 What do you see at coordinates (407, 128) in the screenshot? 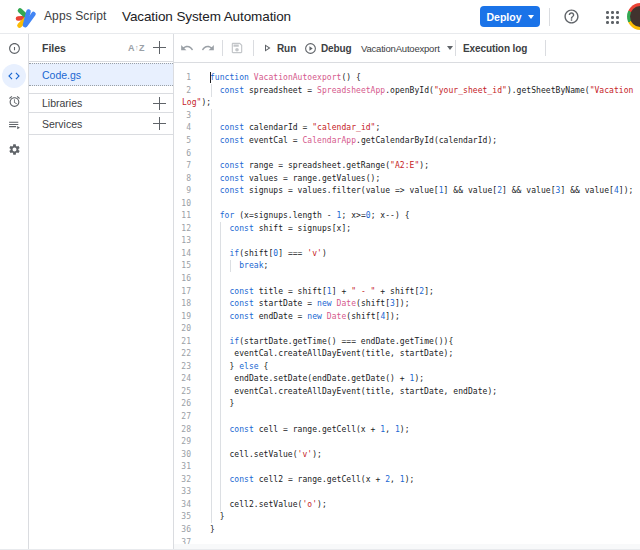
I see `code-line: 4 const calendarId = "calendar_id";` at bounding box center [407, 128].